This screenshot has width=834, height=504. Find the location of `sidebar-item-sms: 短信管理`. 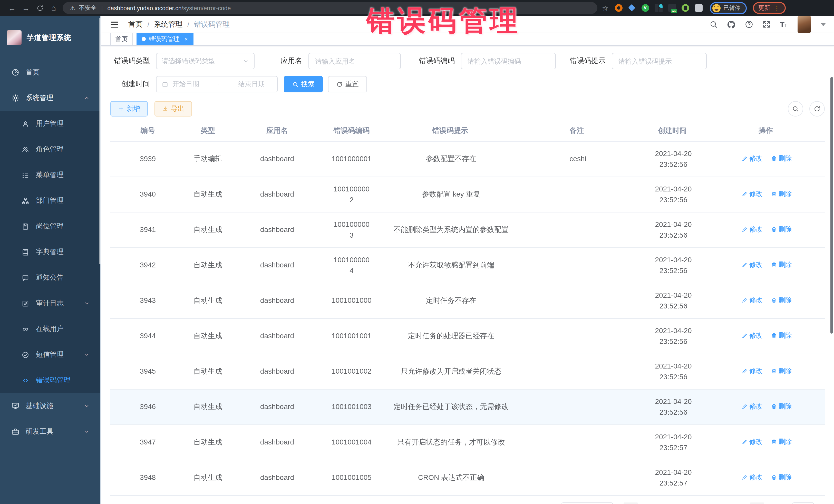

sidebar-item-sms: 短信管理 is located at coordinates (50, 355).